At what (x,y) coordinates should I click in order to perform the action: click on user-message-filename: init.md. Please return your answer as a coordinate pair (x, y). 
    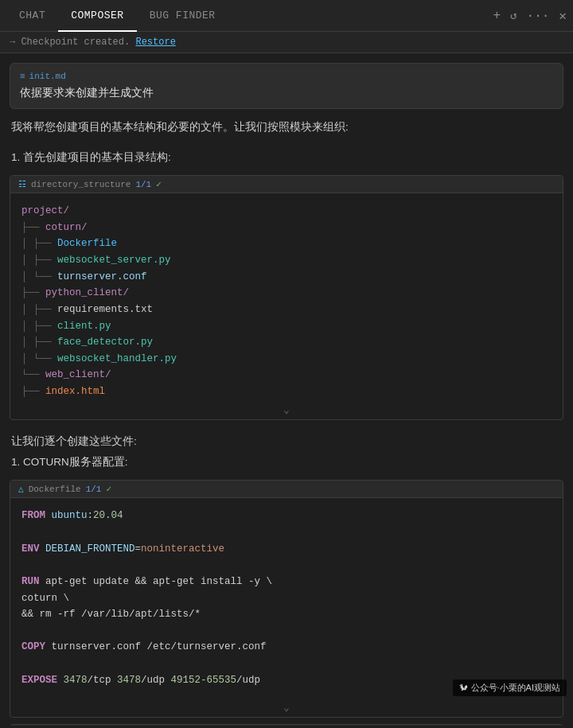
    Looking at the image, I should click on (286, 76).